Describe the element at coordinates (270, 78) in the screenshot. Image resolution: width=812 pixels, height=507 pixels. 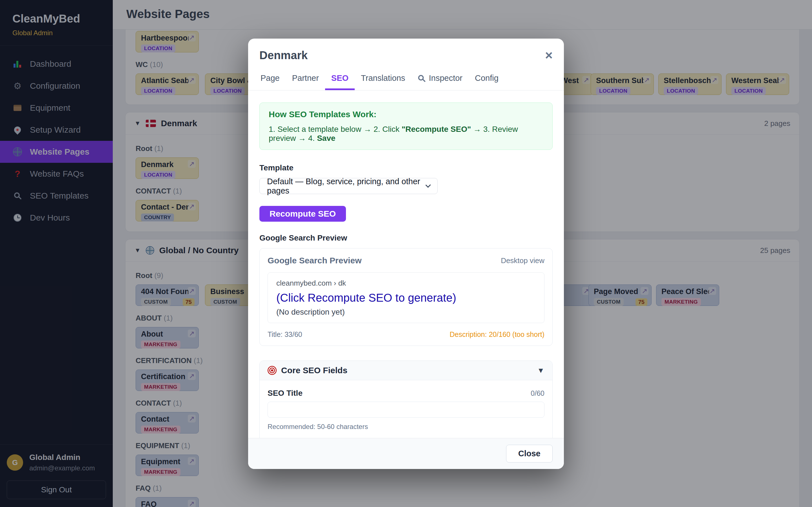
I see `tab-label: Page` at that location.